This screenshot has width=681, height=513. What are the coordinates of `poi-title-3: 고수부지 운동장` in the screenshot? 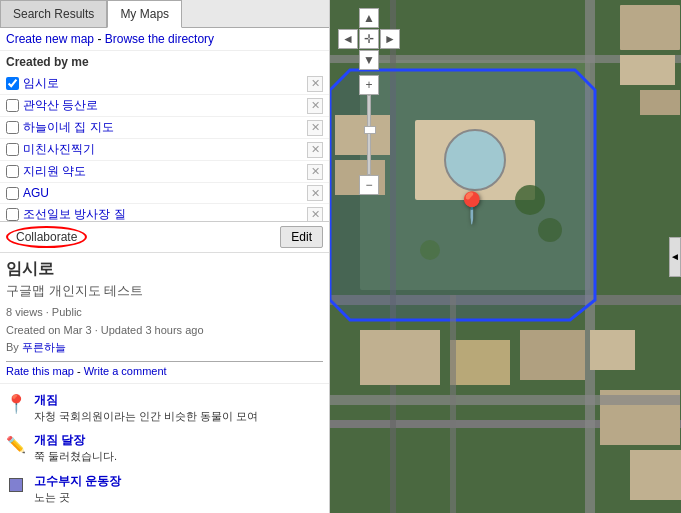 It's located at (78, 481).